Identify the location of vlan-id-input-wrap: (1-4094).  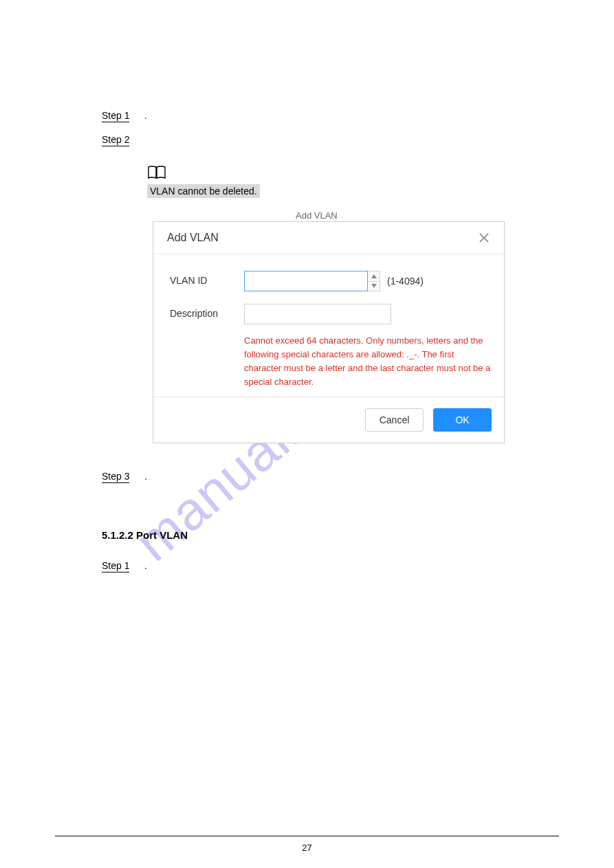
(334, 281).